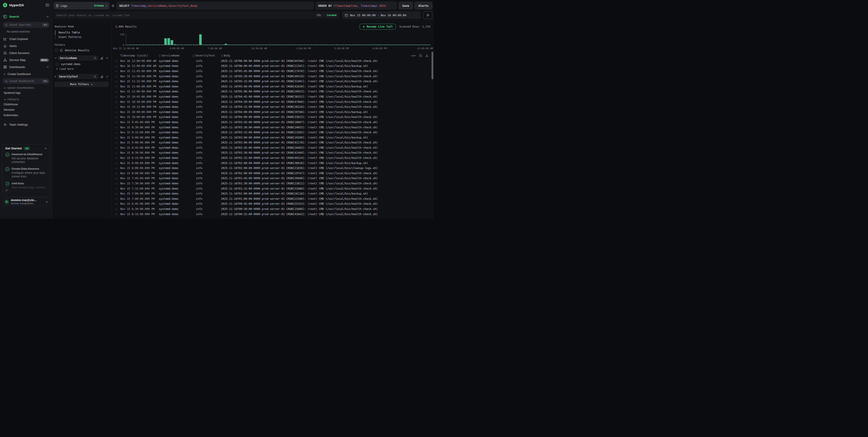 This screenshot has width=868, height=437. I want to click on facet-value-systemd-demo: systemd-demo, so click(82, 64).